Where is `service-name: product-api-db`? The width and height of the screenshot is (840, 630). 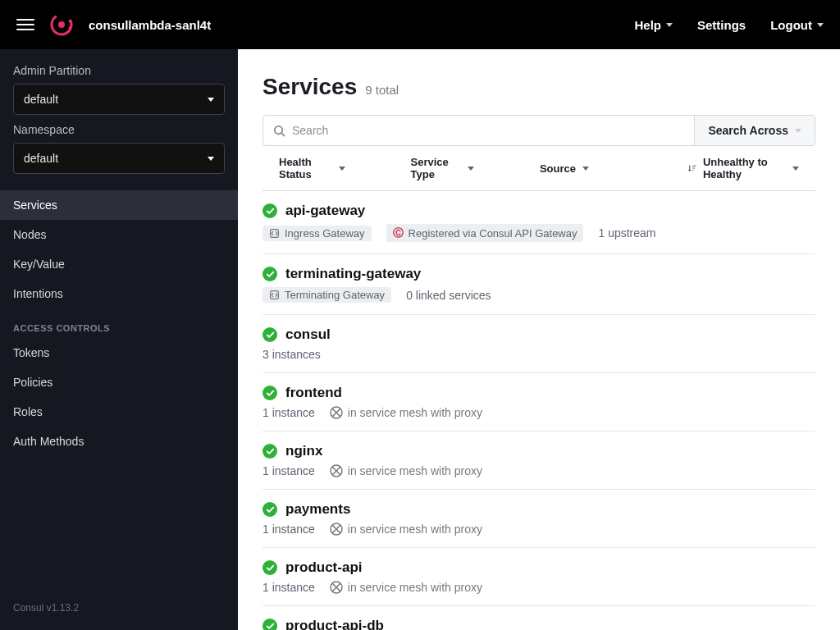
service-name: product-api-db is located at coordinates (335, 623).